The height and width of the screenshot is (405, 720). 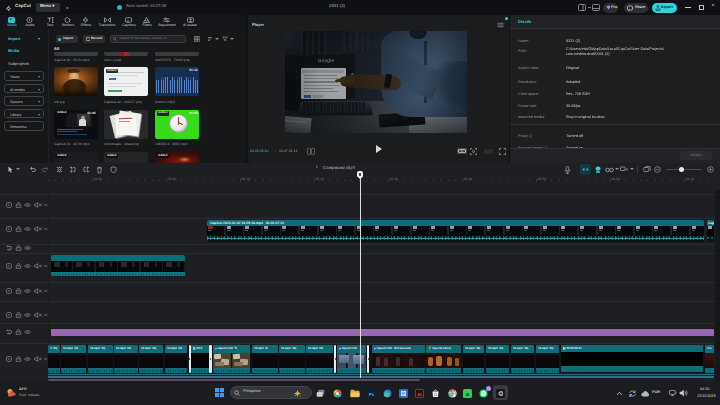 What do you see at coordinates (372, 394) in the screenshot?
I see `svg-text: Ps` at bounding box center [372, 394].